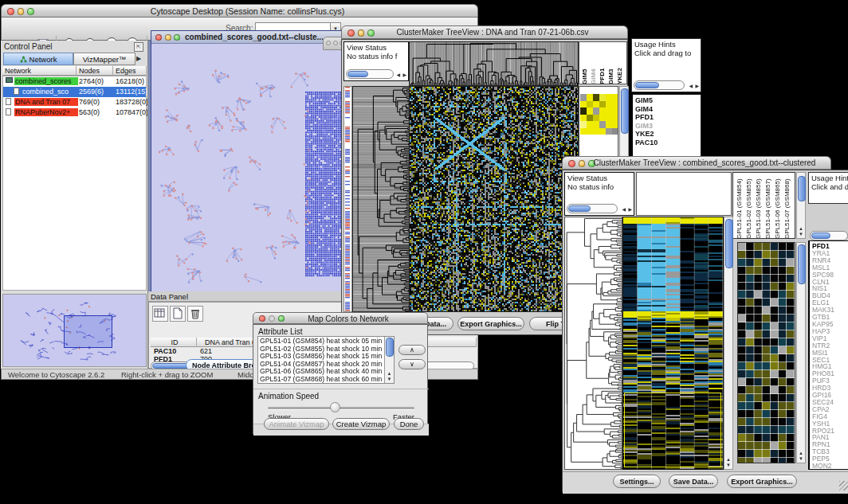 The width and height of the screenshot is (848, 504). I want to click on column-labels-scrollbar: ▲ ▼, so click(801, 205).